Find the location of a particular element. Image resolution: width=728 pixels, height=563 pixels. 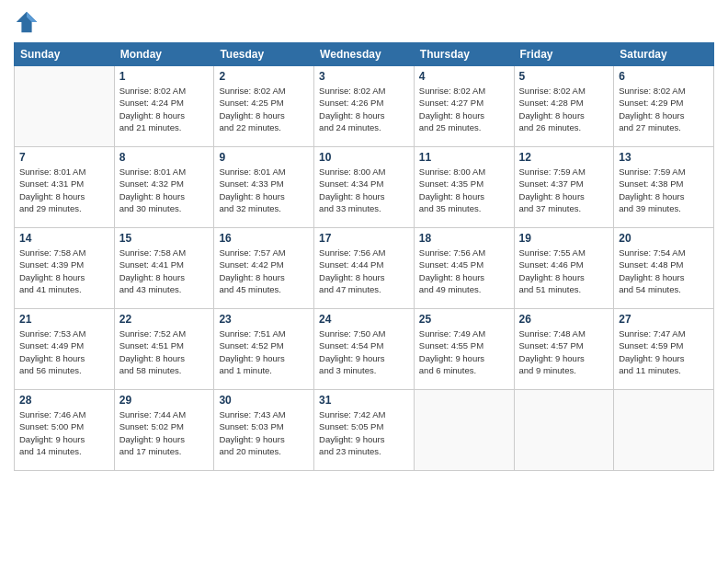

day-number: 11 is located at coordinates (464, 157).